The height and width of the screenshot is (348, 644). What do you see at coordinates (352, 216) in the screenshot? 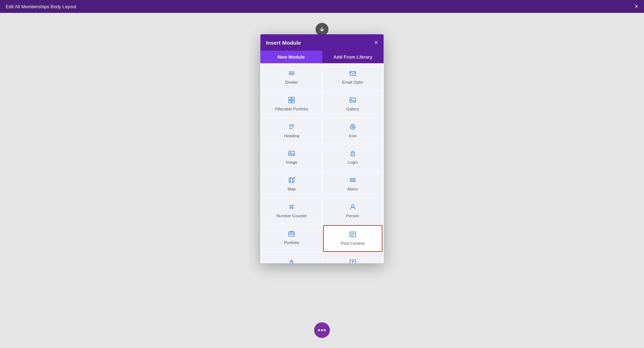
I see `person-label: Person` at bounding box center [352, 216].